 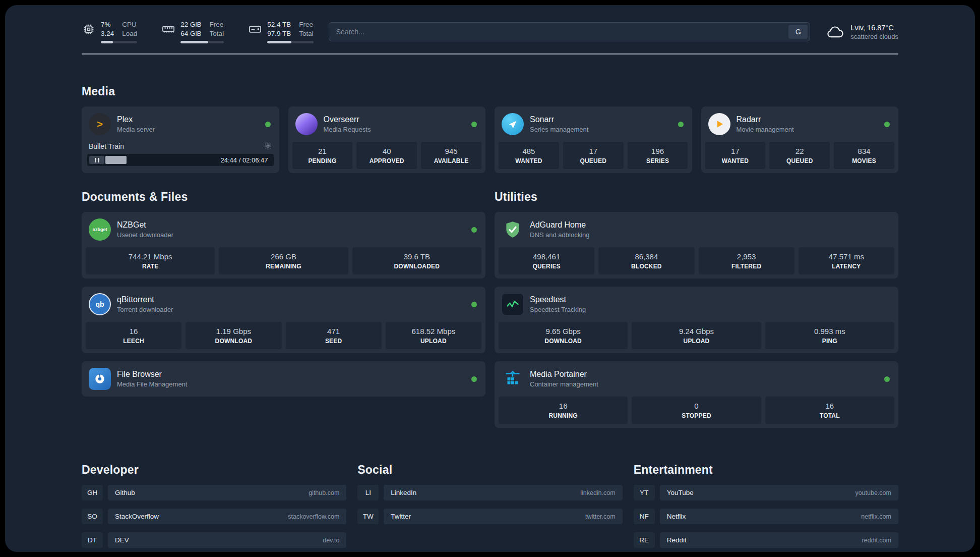 I want to click on stat-box: 266 GB REMAINING, so click(x=283, y=261).